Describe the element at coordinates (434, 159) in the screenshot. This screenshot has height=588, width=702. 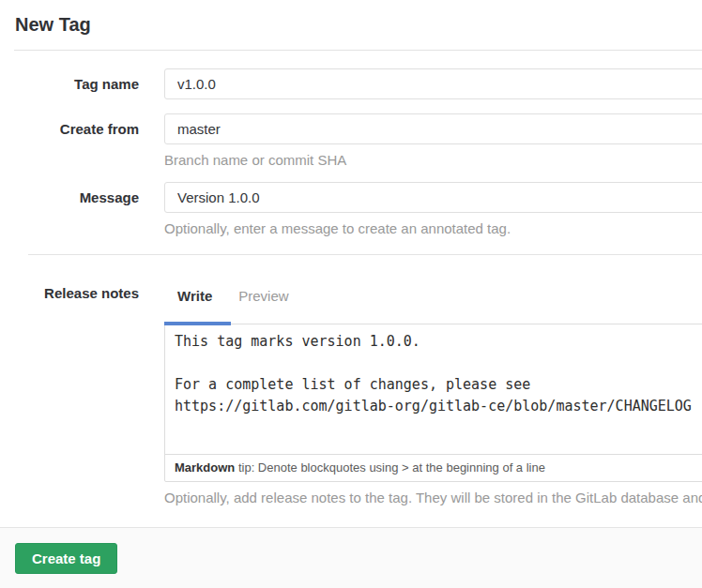
I see `create-from-hint: Branch name or commit SHA` at that location.